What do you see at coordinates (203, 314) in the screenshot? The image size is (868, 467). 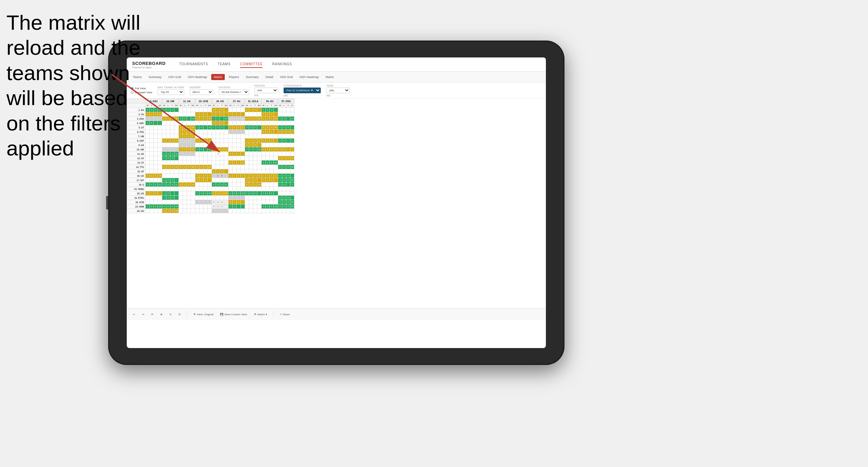 I see `view-original-button: 👁 View: Original` at bounding box center [203, 314].